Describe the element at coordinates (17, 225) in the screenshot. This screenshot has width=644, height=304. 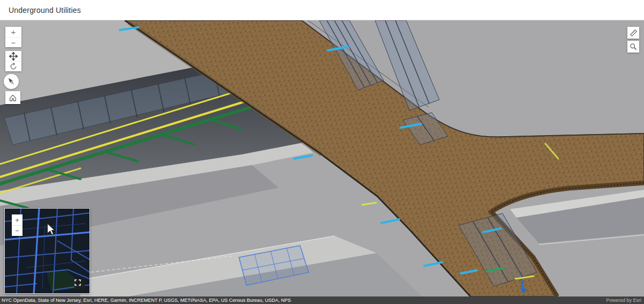
I see `minimap-zoom-widget: + −` at that location.